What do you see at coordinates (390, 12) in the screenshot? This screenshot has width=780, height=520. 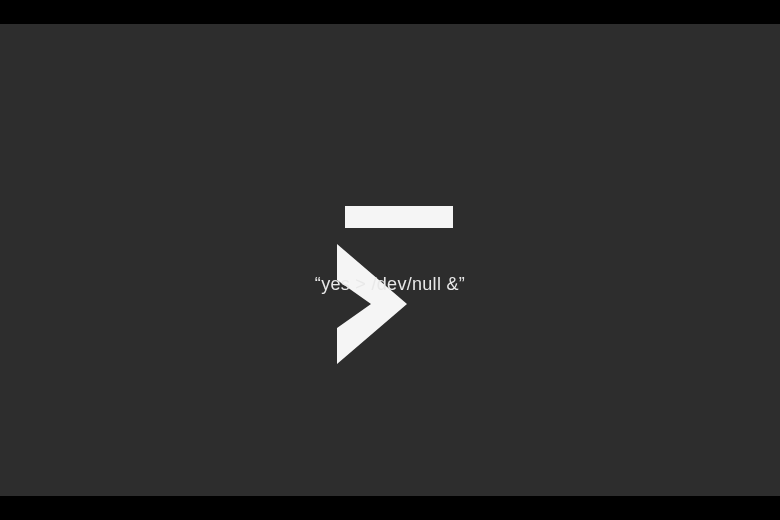 I see `letterbox-top` at bounding box center [390, 12].